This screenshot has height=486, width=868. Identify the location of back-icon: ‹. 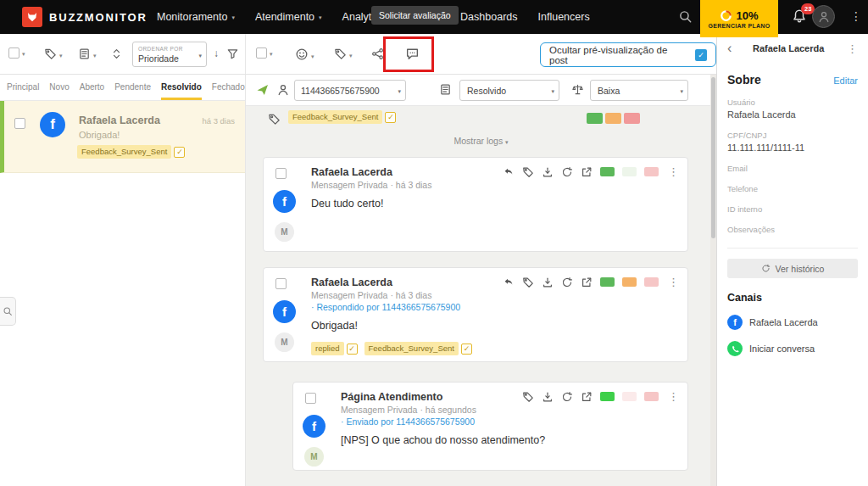
(729, 48).